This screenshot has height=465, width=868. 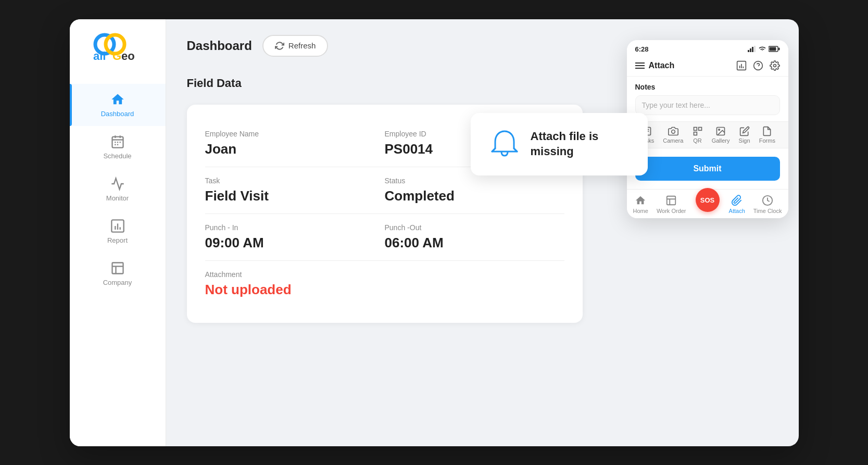 I want to click on attachment-value: Not uploaded, so click(x=295, y=290).